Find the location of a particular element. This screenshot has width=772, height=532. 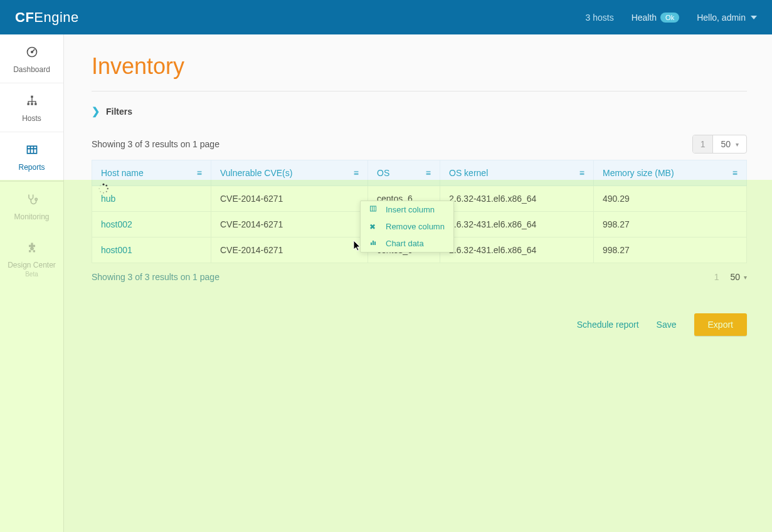

ctx-label: Remove column is located at coordinates (415, 227).